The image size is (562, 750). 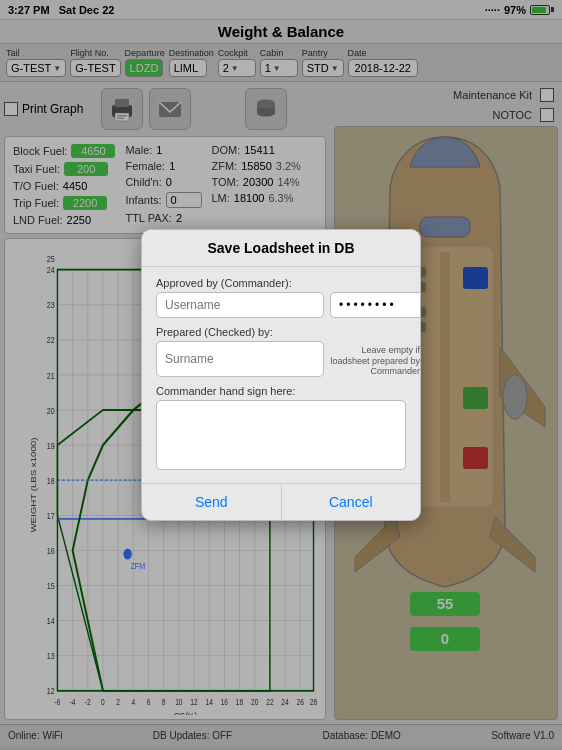 What do you see at coordinates (281, 391) in the screenshot?
I see `sign-label: Commander hand sign here:` at bounding box center [281, 391].